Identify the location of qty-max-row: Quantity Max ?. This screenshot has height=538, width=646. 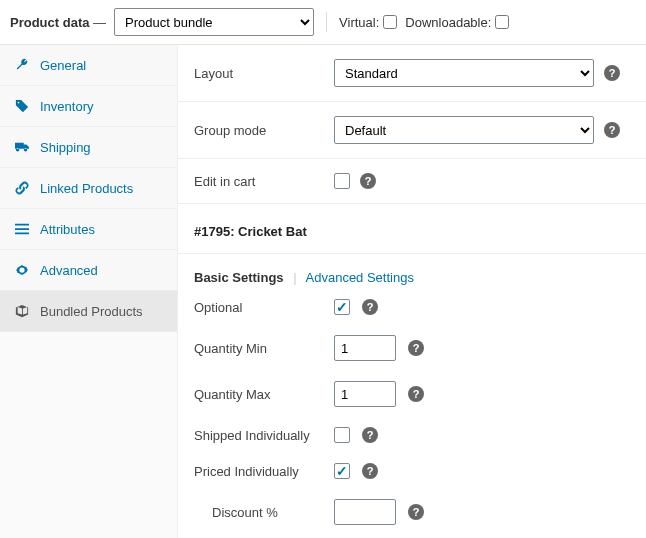
(412, 394).